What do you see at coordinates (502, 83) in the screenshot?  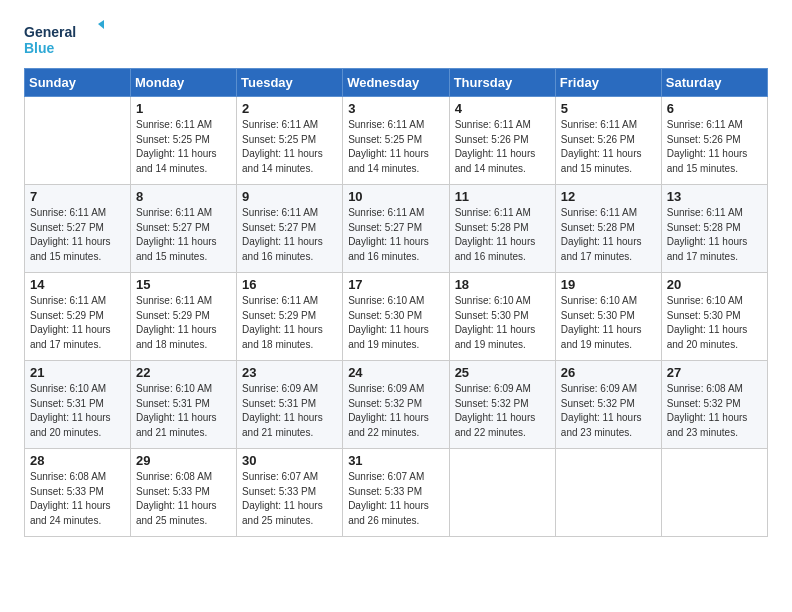 I see `header-thursday: Thursday` at bounding box center [502, 83].